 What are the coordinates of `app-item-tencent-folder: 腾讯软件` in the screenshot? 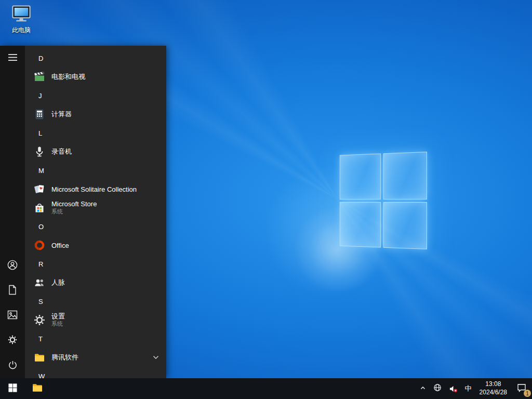 It's located at (96, 357).